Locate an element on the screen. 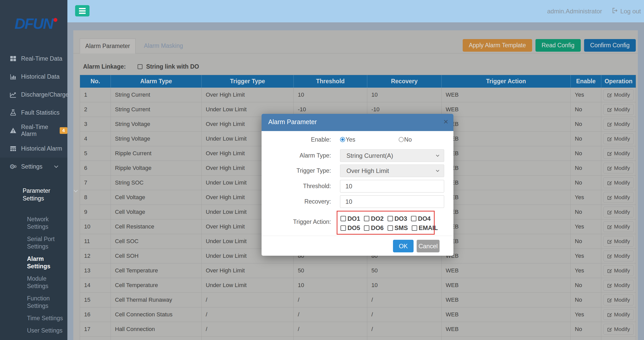  confirm-config-button: Confirm Config is located at coordinates (610, 45).